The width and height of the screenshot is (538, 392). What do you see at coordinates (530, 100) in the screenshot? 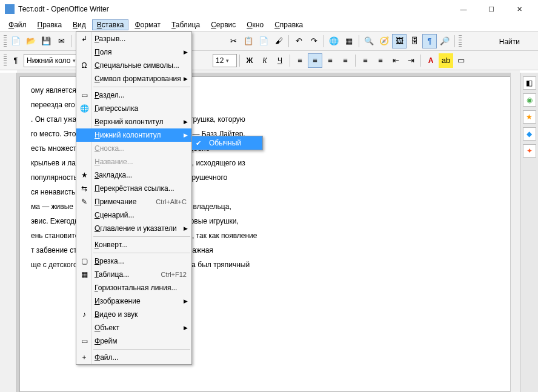
I see `sidebar-gallery-icon: ◉` at bounding box center [530, 100].